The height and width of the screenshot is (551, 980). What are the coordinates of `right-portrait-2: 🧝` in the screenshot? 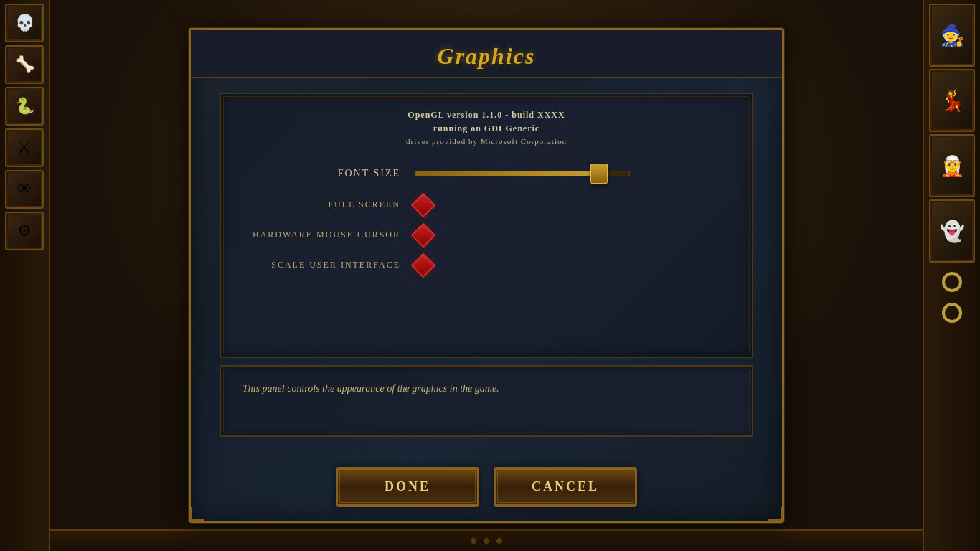 It's located at (952, 166).